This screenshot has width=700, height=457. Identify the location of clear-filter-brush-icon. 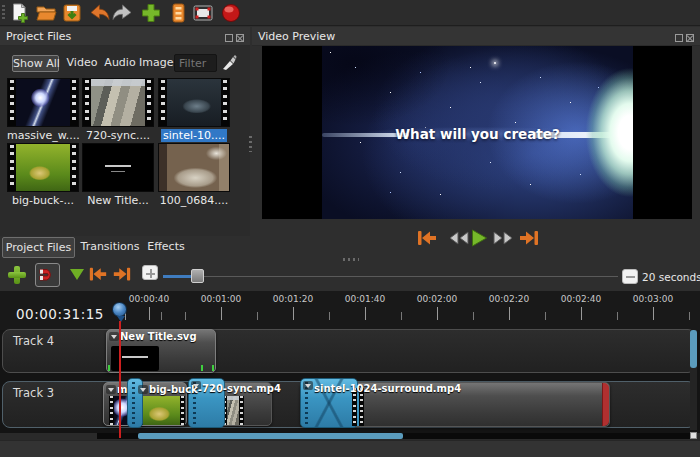
(229, 62).